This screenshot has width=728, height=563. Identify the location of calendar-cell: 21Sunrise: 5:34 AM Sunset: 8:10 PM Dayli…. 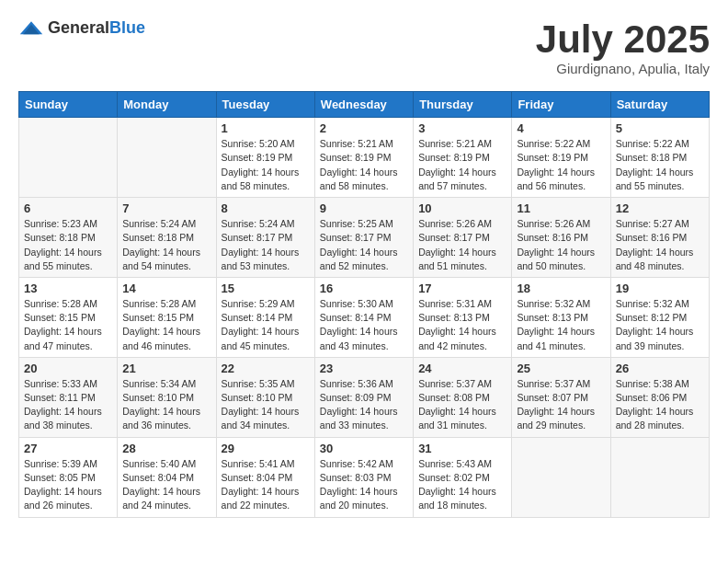
(167, 397).